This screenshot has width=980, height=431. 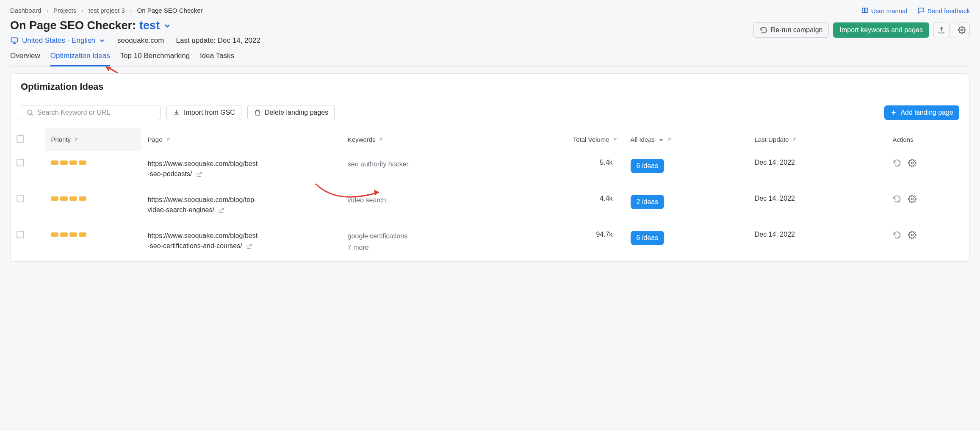 I want to click on desktop-icon, so click(x=14, y=41).